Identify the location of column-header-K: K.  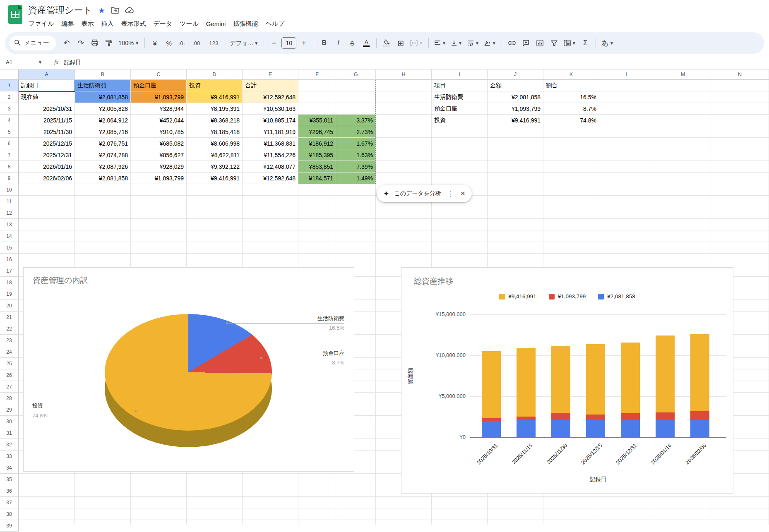
(571, 74).